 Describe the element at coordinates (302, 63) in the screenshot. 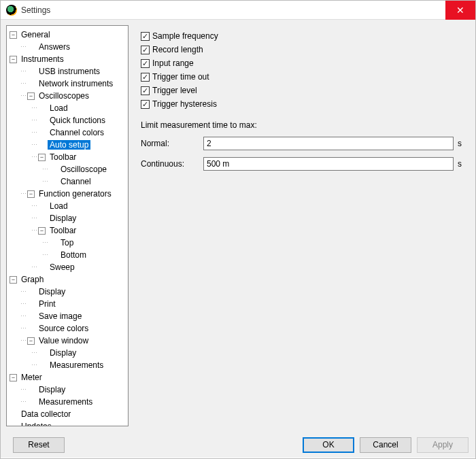

I see `checkbox-row-input-range: Input range` at that location.